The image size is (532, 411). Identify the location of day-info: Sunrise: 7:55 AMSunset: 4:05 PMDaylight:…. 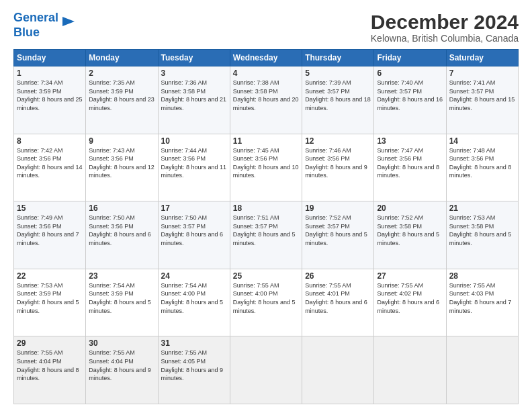
(192, 365).